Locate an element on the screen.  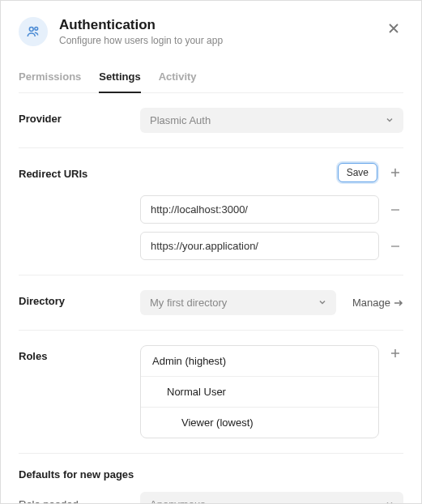
add-role-button is located at coordinates (395, 353).